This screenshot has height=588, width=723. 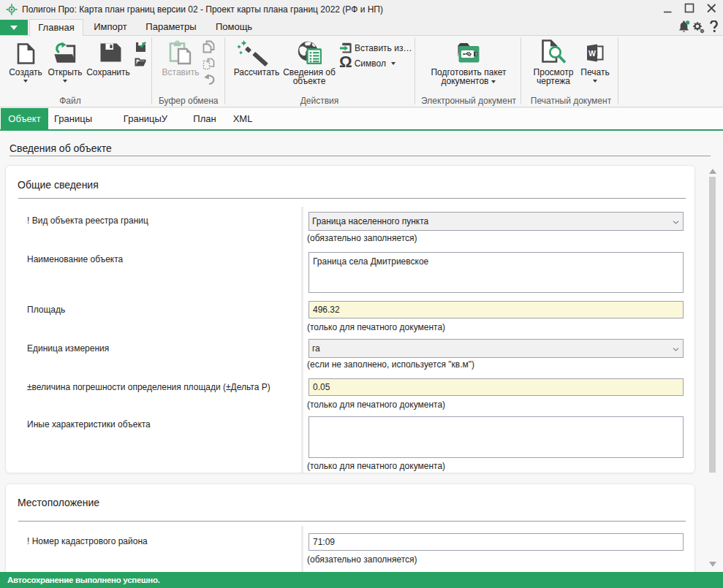 I want to click on menu-tab-help: Помощь, so click(x=234, y=27).